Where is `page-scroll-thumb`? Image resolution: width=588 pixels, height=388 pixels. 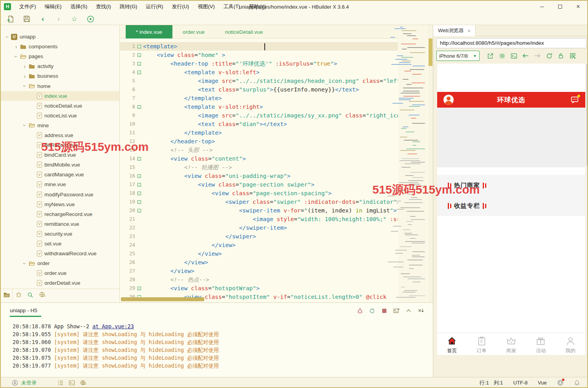 page-scroll-thumb is located at coordinates (587, 115).